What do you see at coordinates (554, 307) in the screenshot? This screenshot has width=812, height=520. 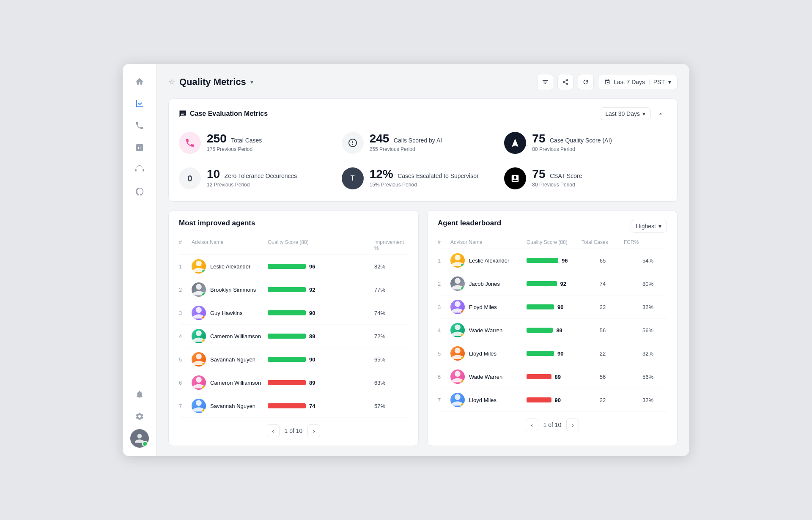 I see `score-cell: 90` at bounding box center [554, 307].